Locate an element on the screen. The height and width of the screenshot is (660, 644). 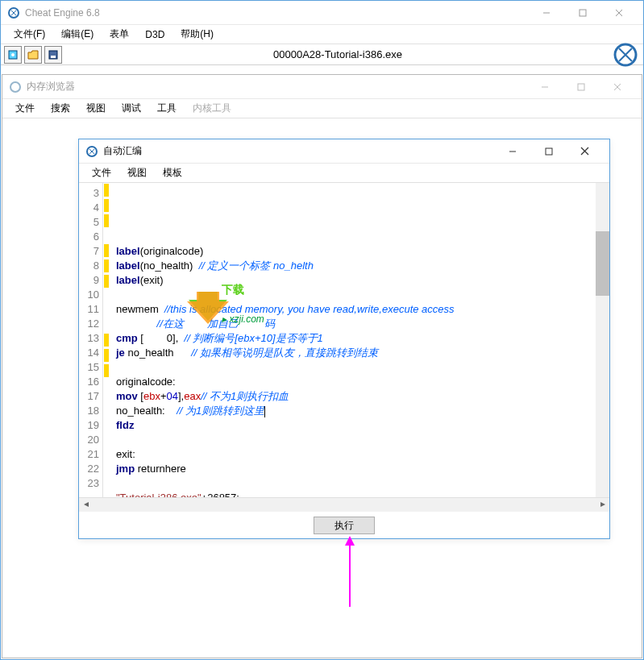
horizontal-scrollbar: ◂ ▸ is located at coordinates (344, 504).